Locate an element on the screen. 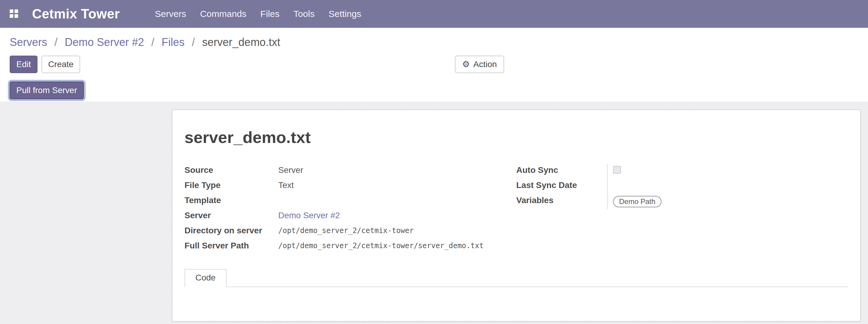 The image size is (868, 324). variable-tag-demo-path: Demo Path is located at coordinates (637, 202).